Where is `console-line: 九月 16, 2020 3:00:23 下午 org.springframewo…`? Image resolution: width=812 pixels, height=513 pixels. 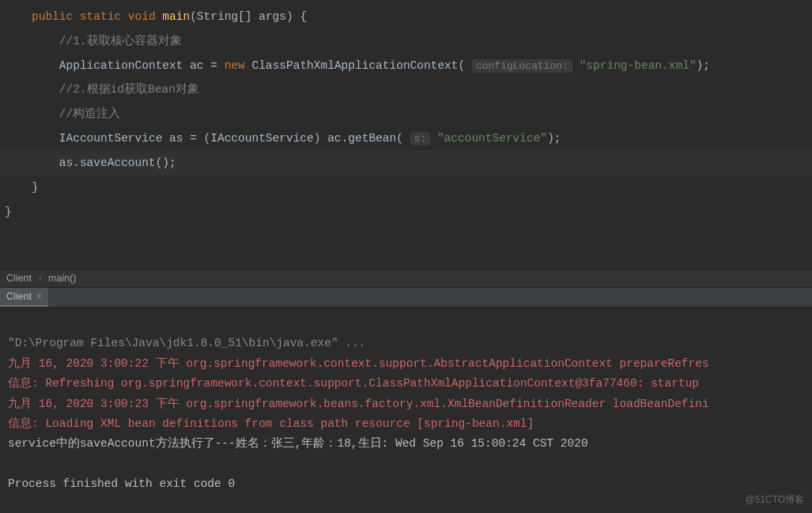
console-line: 九月 16, 2020 3:00:23 下午 org.springframewo… is located at coordinates (359, 404).